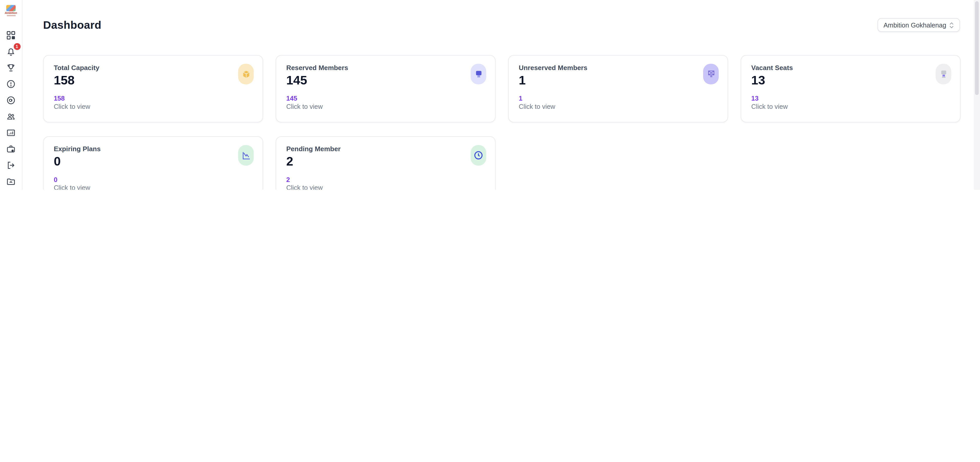 Image resolution: width=980 pixels, height=462 pixels. I want to click on branch-selector-value: Ambition Gokhalenag, so click(915, 25).